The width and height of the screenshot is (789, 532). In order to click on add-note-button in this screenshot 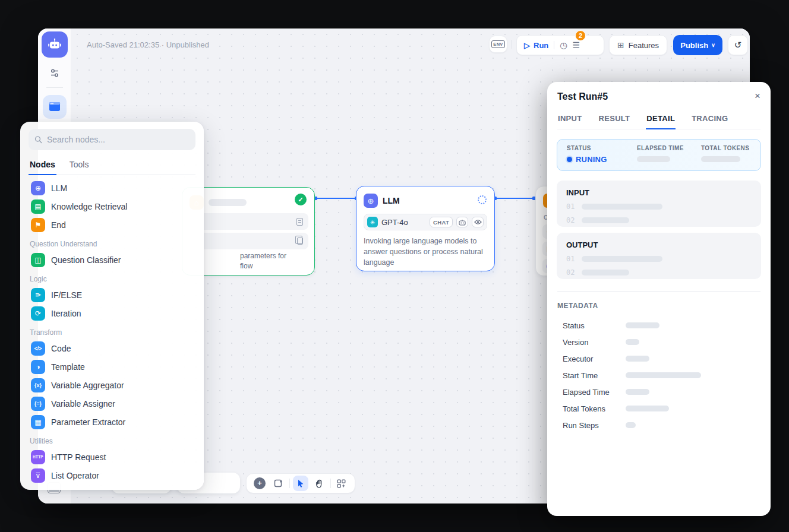, I will do `click(278, 483)`.